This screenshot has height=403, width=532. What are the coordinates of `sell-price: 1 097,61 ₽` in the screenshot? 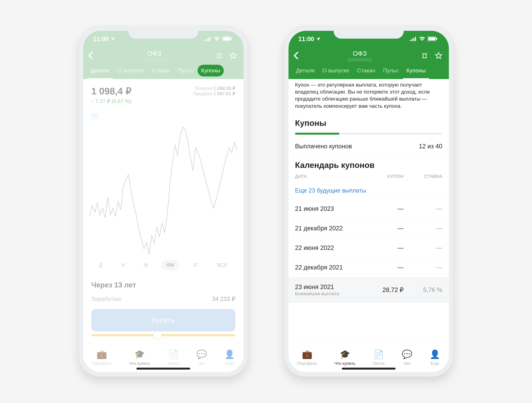 It's located at (224, 94).